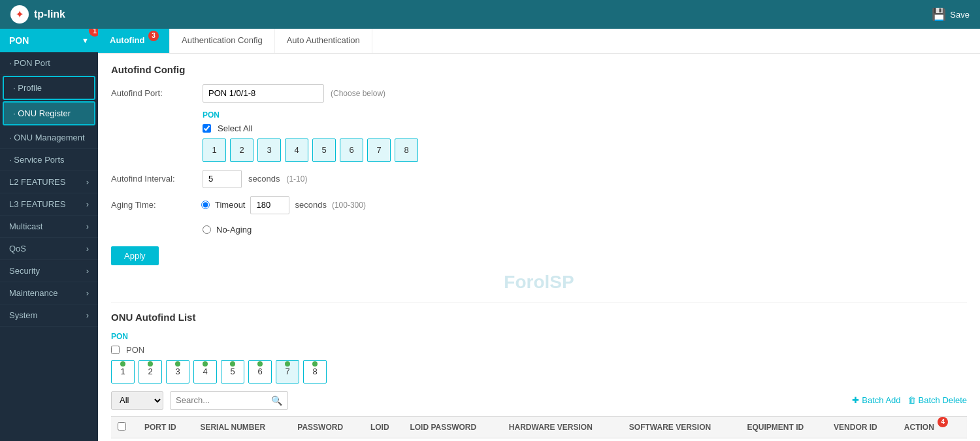 The height and width of the screenshot is (441, 980). What do you see at coordinates (49, 88) in the screenshot?
I see `sidebar-item-profile: · Profile` at bounding box center [49, 88].